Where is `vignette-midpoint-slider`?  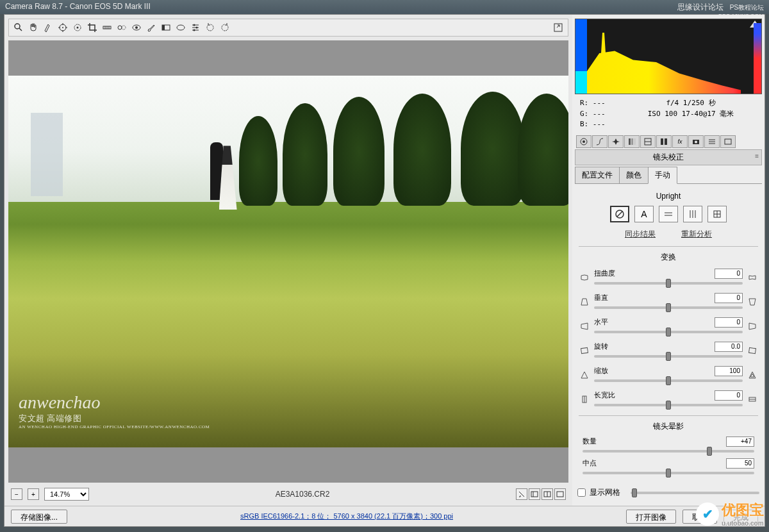
vignette-midpoint-slider is located at coordinates (668, 473).